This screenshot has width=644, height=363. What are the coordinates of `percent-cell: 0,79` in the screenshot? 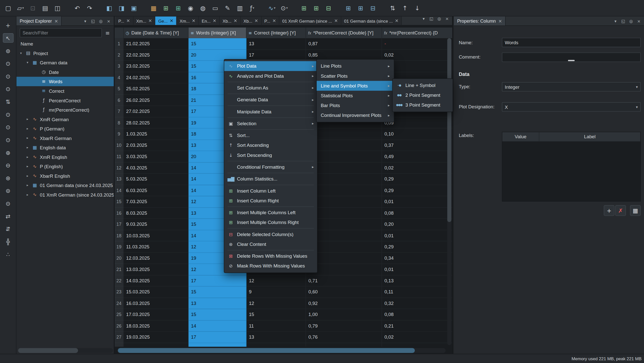 It's located at (344, 326).